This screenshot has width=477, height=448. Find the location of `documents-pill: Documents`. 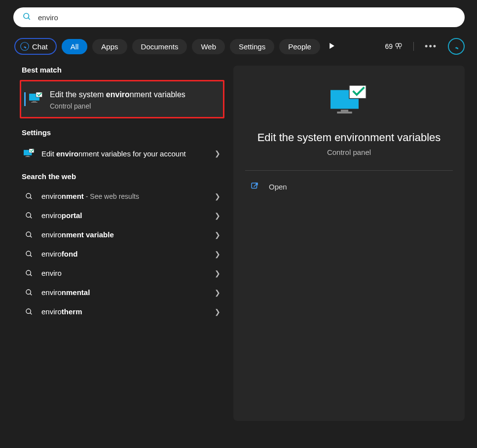

documents-pill: Documents is located at coordinates (160, 46).